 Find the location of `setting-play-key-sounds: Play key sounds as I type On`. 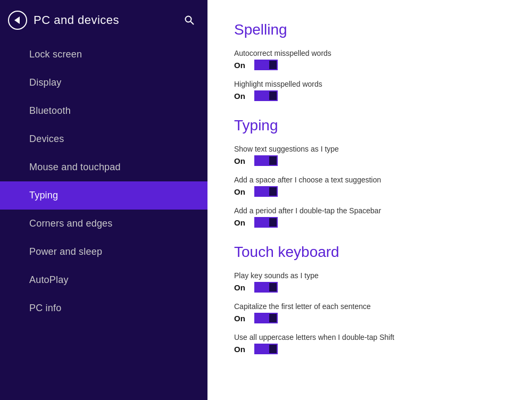

setting-play-key-sounds: Play key sounds as I type On is located at coordinates (370, 282).